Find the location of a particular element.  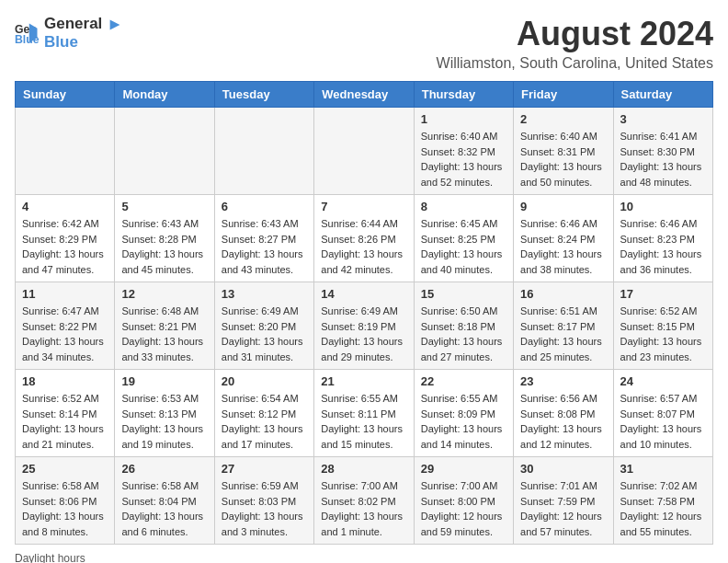

weekday-header-tuesday: Tuesday is located at coordinates (264, 95).